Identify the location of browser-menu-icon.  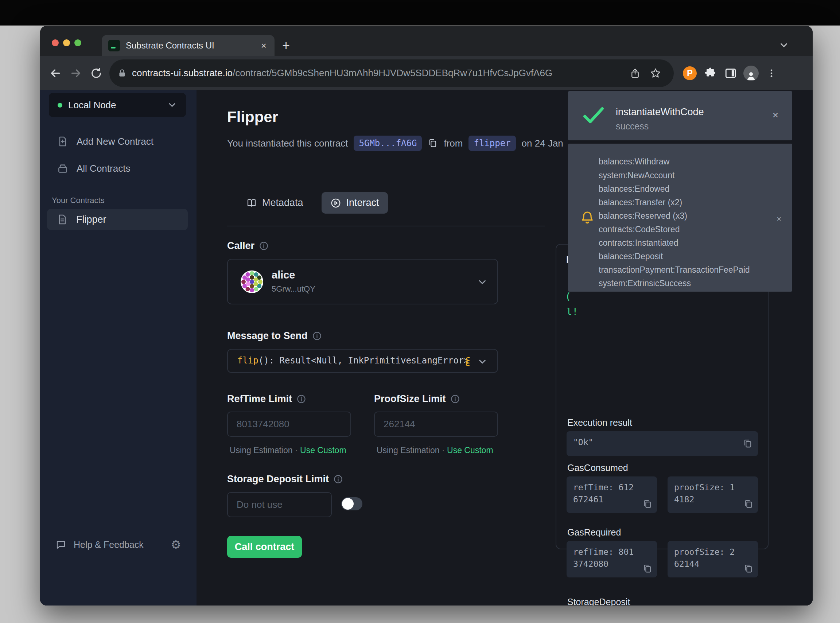
(771, 73).